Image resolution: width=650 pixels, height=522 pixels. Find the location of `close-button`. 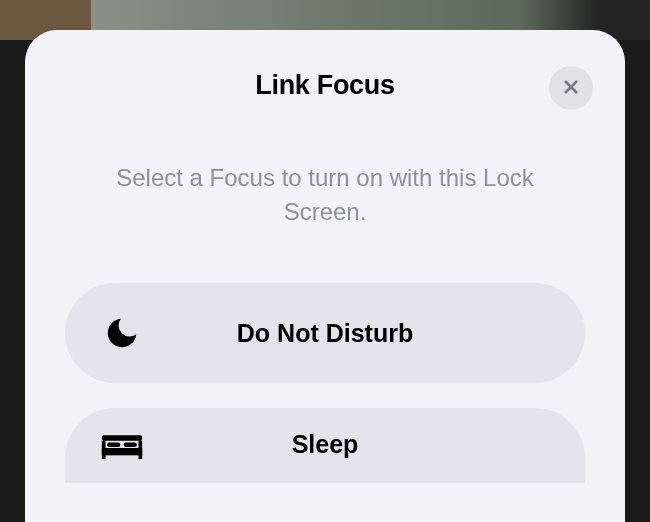

close-button is located at coordinates (571, 88).